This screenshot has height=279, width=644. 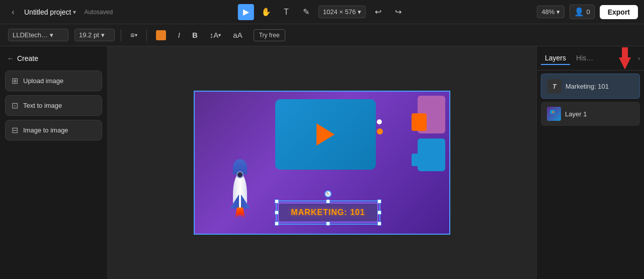 I want to click on font-size-chevron: ▾, so click(x=103, y=35).